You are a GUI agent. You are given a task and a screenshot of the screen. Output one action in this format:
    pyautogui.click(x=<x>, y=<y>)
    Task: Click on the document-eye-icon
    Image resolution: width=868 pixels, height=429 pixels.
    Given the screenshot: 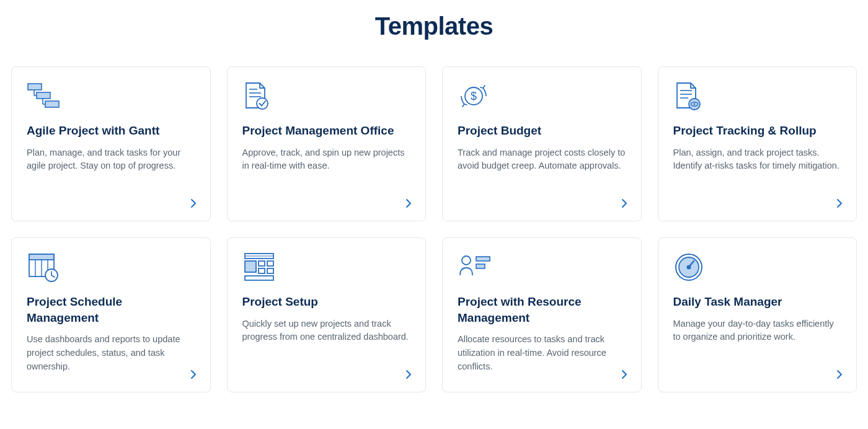 What is the action you would take?
    pyautogui.click(x=758, y=96)
    